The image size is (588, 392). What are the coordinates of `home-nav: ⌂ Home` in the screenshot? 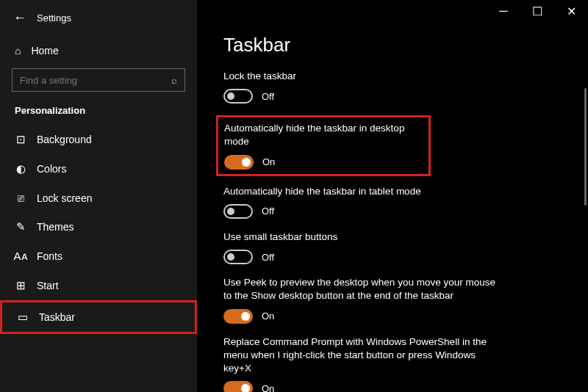 It's located at (98, 51).